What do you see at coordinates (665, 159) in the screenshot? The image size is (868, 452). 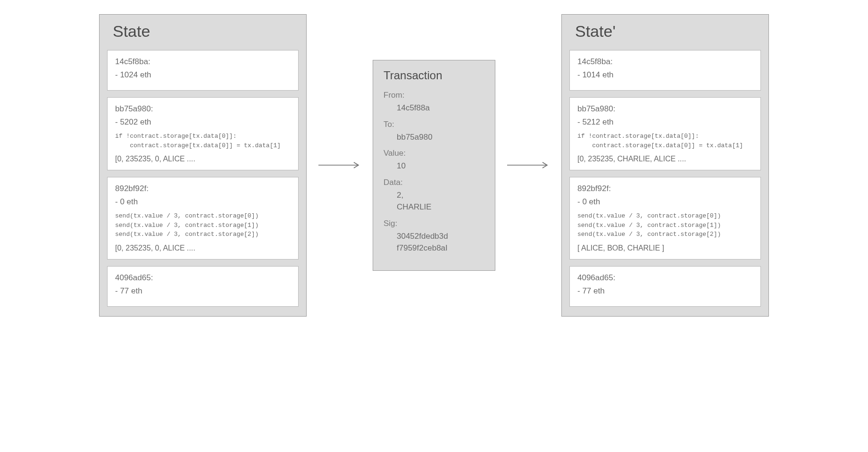 I see `account-storage: [0, 235235, CHARLIE, ALICE ....` at bounding box center [665, 159].